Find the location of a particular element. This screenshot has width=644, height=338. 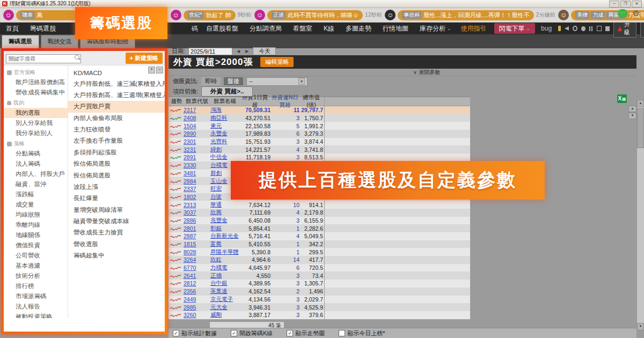

strategy-list-item: 多頭排列起漲股 is located at coordinates (116, 152).